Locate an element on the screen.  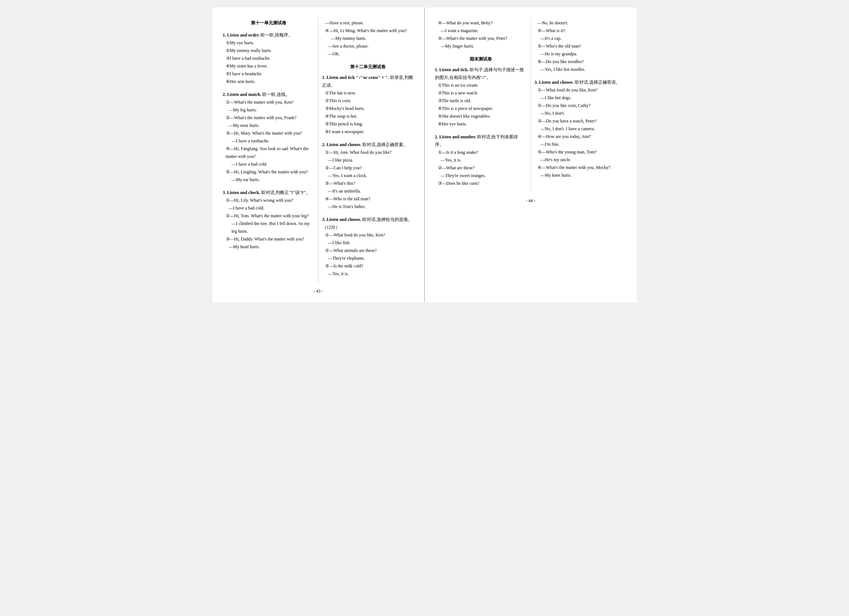
page43-s2-d1q: ①—What's the matter with you, Ken? is located at coordinates (270, 103).